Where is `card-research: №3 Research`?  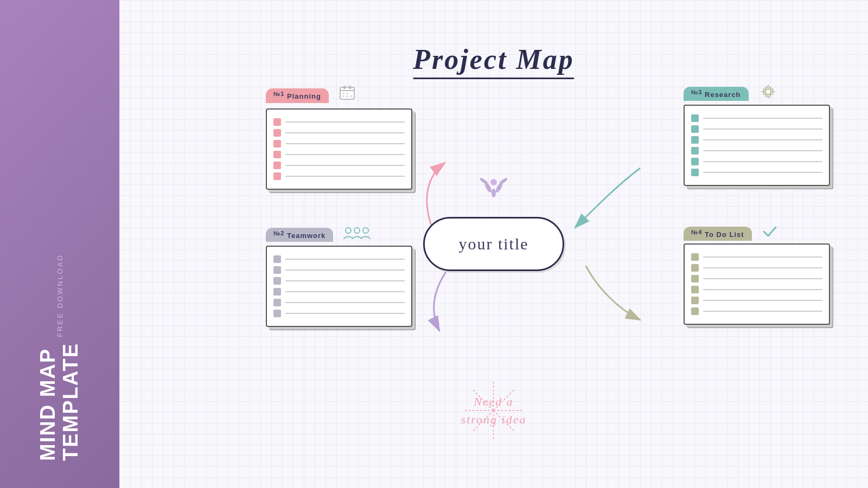 card-research: №3 Research is located at coordinates (757, 135).